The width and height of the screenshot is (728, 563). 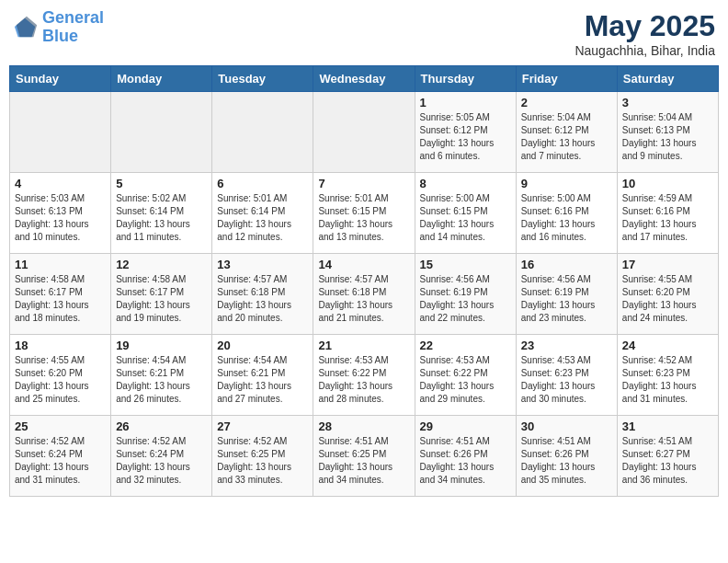 What do you see at coordinates (465, 380) in the screenshot?
I see `day-info: Sunrise: 4:53 AM Sunset: 6:22 PM Dayligh…` at bounding box center [465, 380].